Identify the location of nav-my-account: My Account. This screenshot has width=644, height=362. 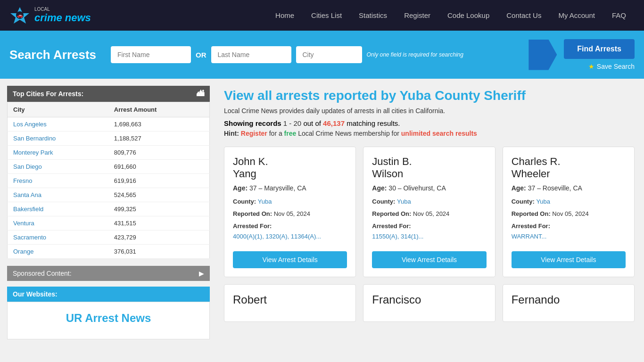
(577, 15).